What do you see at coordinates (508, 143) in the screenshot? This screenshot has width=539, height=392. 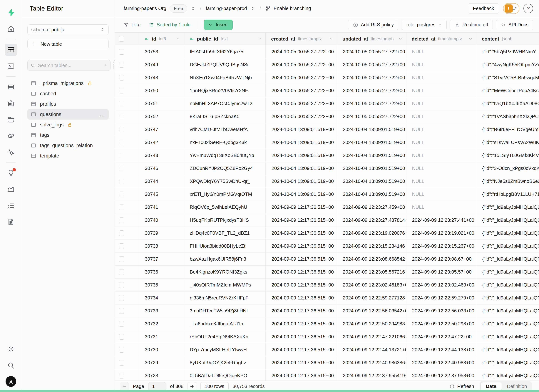 I see `cell-content: {"id":"sTsWaLCPsVA2WuK2` at bounding box center [508, 143].